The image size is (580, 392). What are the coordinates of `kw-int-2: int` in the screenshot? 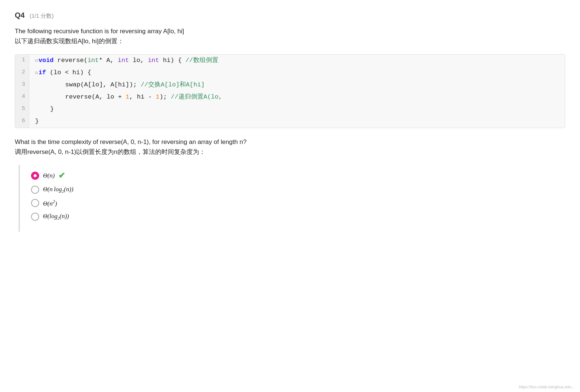 It's located at (123, 61).